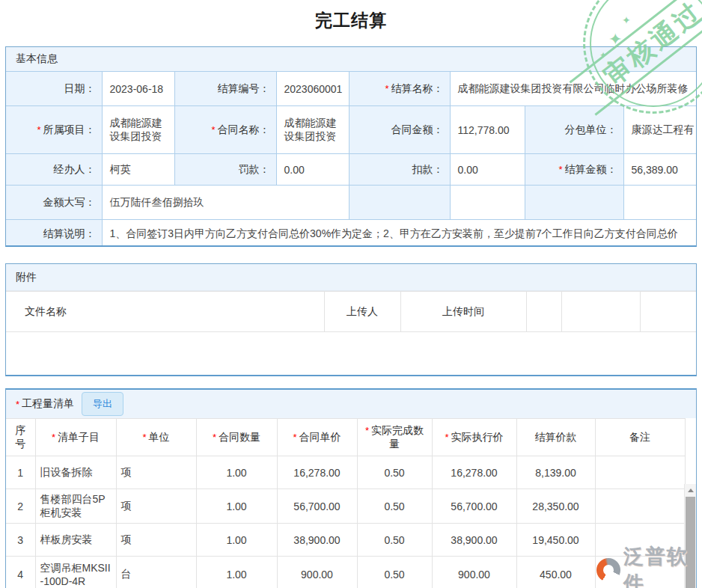  I want to click on project-value: 成都能源建设集团投资, so click(138, 130).